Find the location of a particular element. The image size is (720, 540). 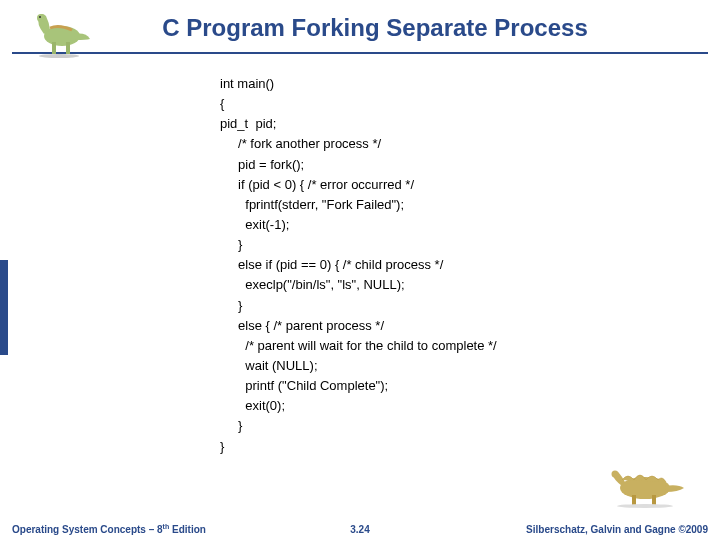

copyright-text: Silberschatz, Galvin and Gagne ©2009 is located at coordinates (617, 530).